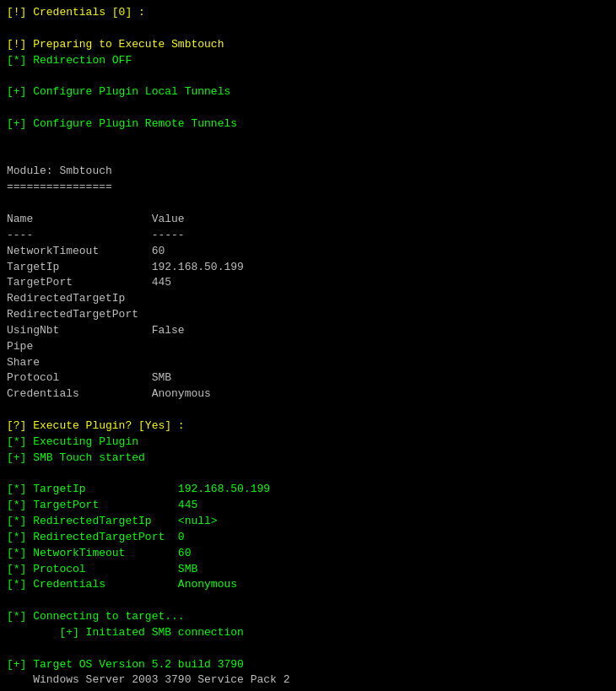 Image resolution: width=616 pixels, height=691 pixels. What do you see at coordinates (308, 108) in the screenshot?
I see `terminal-line-blank3` at bounding box center [308, 108].